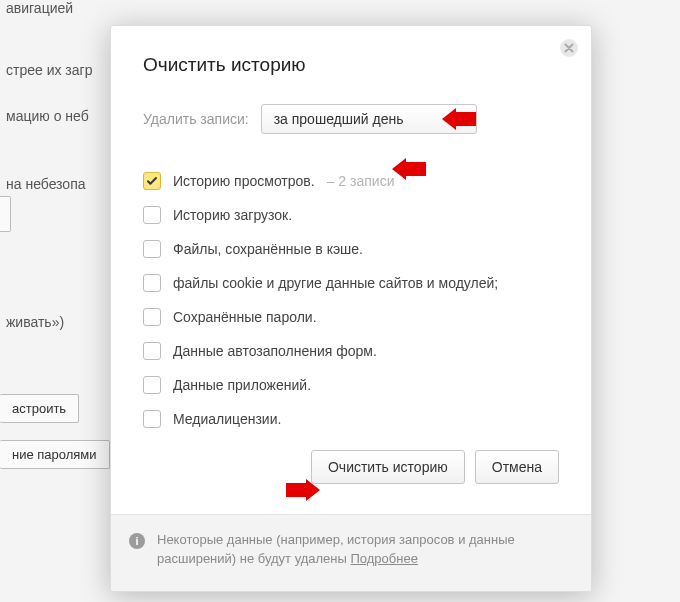 This screenshot has height=602, width=680. Describe the element at coordinates (268, 249) in the screenshot. I see `option-label: Файлы, сохранённые в кэше.` at that location.